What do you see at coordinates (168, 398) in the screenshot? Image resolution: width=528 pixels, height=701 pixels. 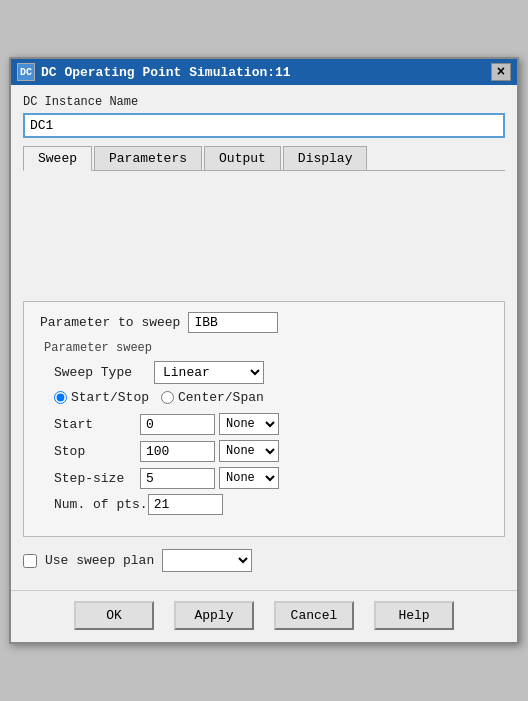 I see `radio-center-span` at bounding box center [168, 398].